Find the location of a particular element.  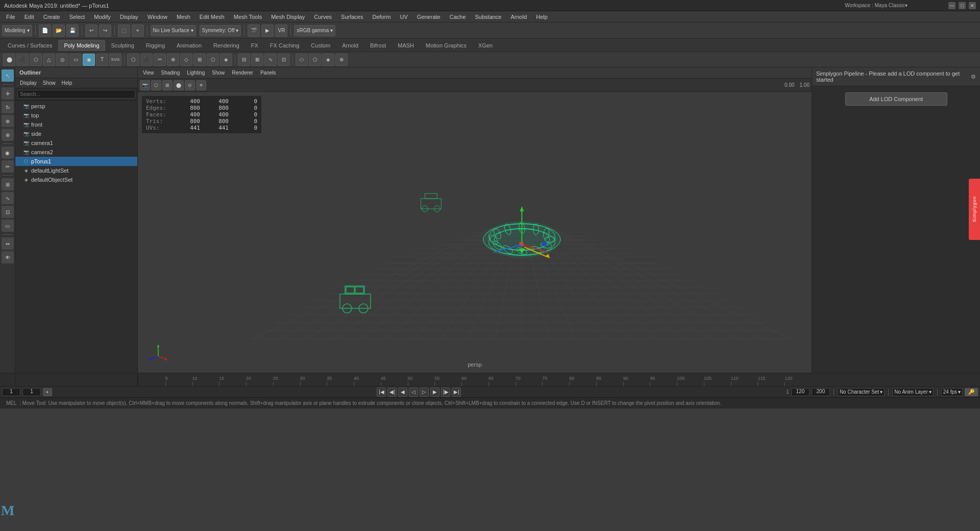

tab-animation: Animation is located at coordinates (189, 45).